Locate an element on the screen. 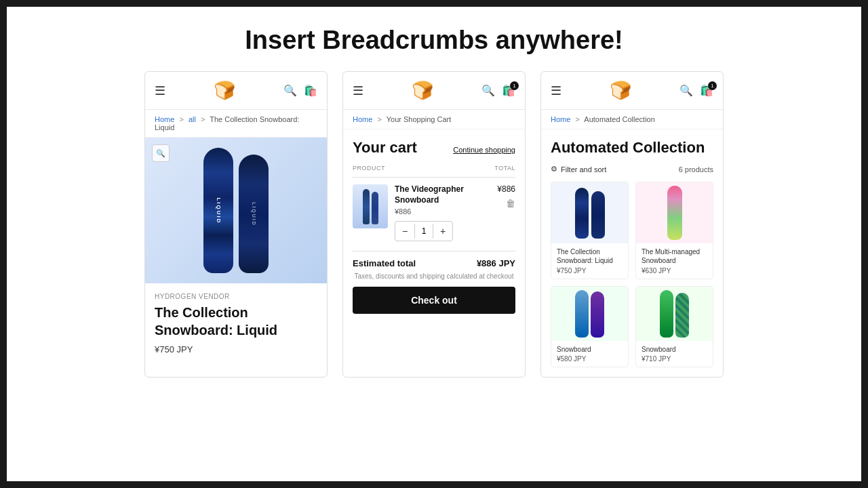 This screenshot has height=488, width=868. breadcrumb-cart: Your Shopping Cart is located at coordinates (419, 119).